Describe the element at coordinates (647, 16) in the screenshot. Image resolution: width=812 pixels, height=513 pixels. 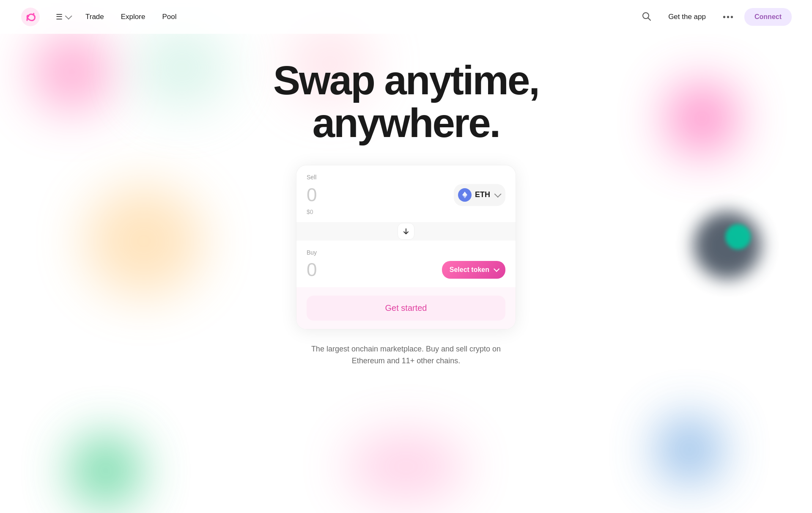
I see `search-icon` at that location.